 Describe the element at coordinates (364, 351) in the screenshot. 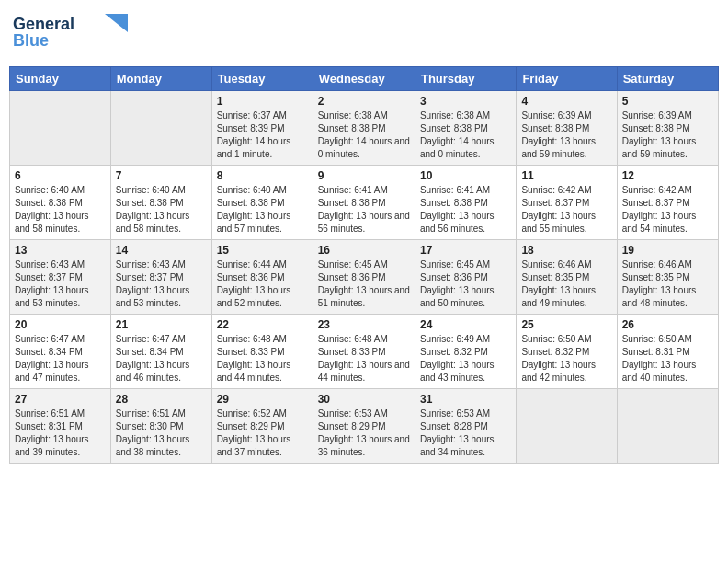

I see `calendar-week-row: 20Sunrise: 6:47 AMSunset: 8:34 PMDayligh…` at that location.